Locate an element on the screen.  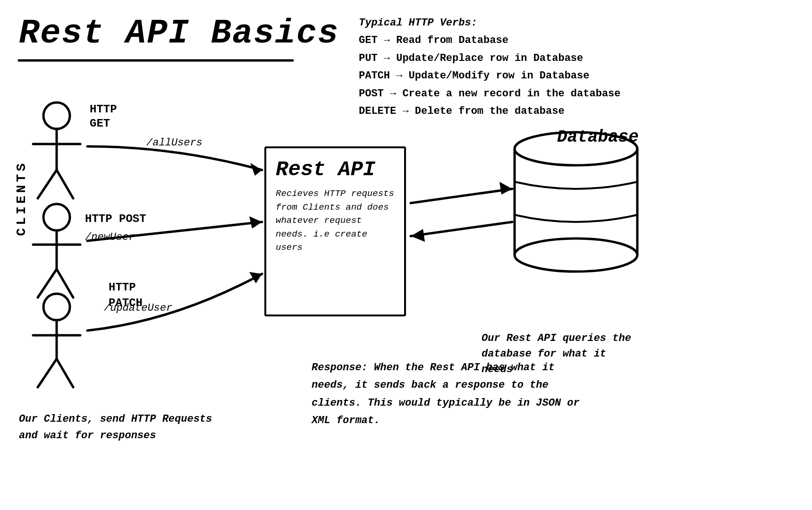
page-title: Rest API Basics is located at coordinates (179, 34).